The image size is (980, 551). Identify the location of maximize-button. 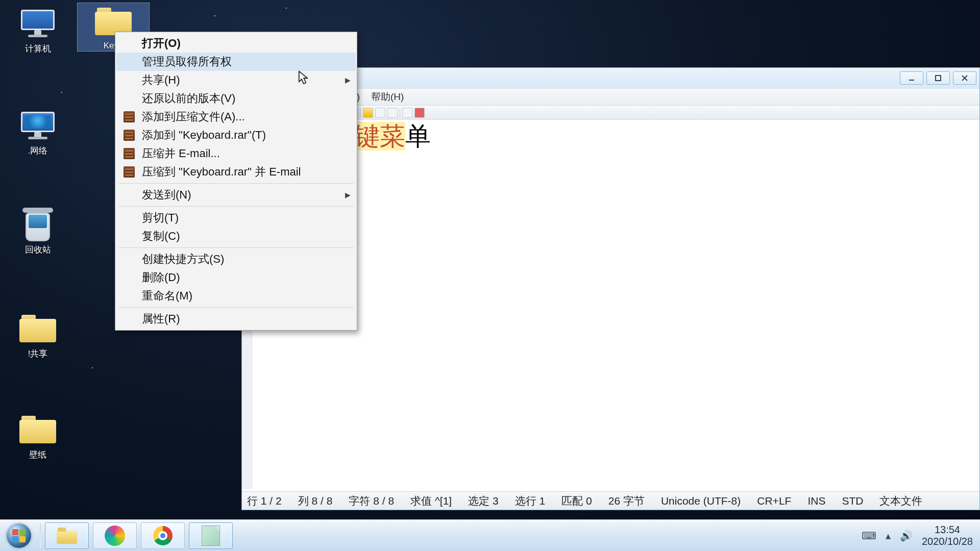
(938, 78).